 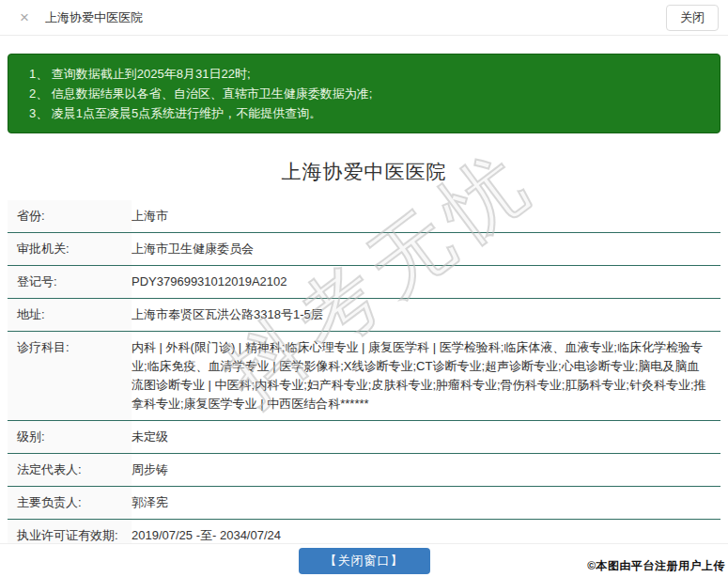 What do you see at coordinates (70, 216) in the screenshot?
I see `row-label: 省份:` at bounding box center [70, 216].